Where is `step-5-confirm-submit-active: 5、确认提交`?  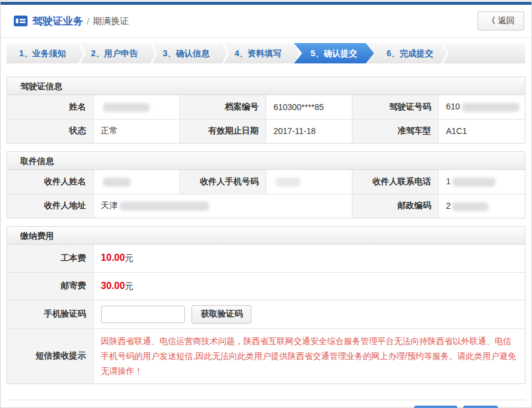 step-5-confirm-submit-active: 5、确认提交 is located at coordinates (334, 53).